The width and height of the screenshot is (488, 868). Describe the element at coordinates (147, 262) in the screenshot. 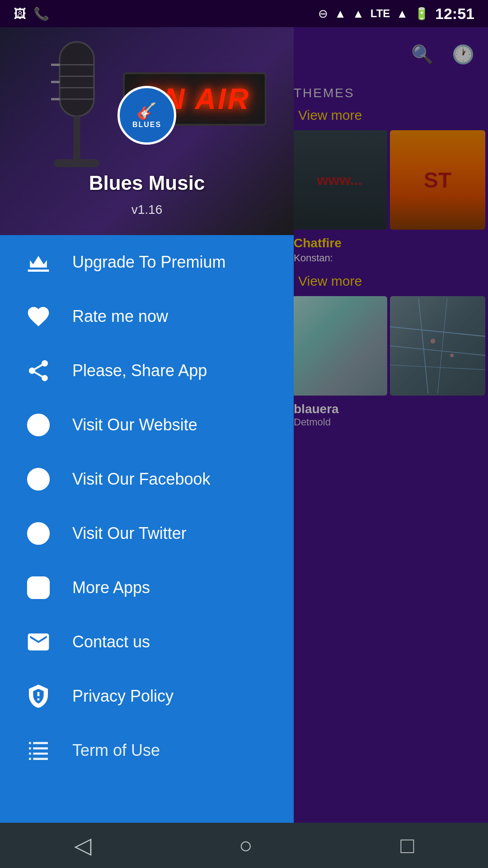

I see `menu-item-upgrade: Upgrade To Premium` at that location.